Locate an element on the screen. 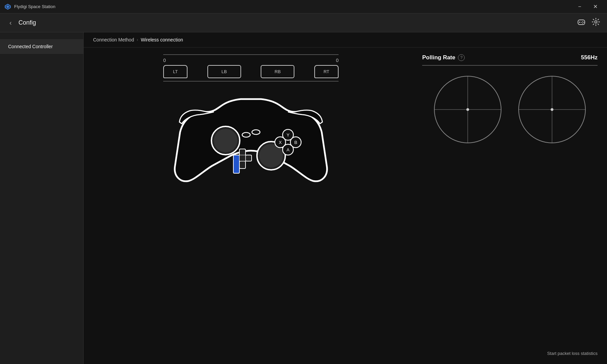 The height and width of the screenshot is (364, 607). rb-button-container: RB is located at coordinates (278, 71).